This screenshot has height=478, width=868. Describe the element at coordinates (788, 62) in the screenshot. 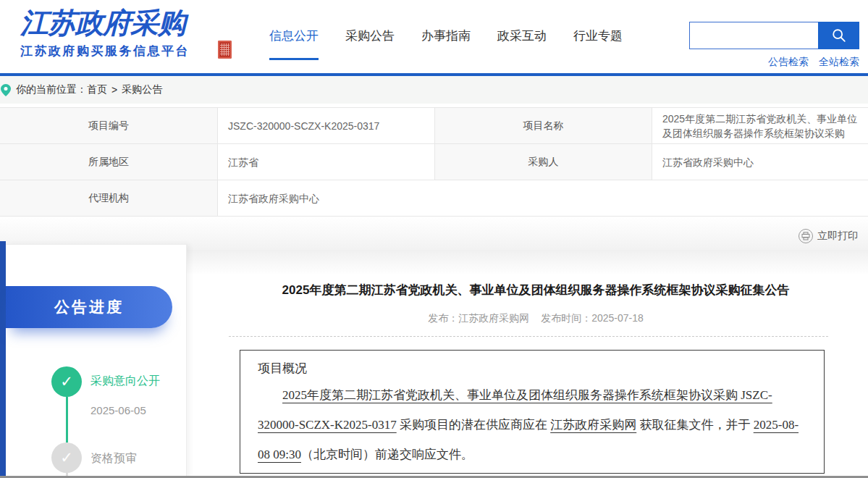

I see `announcement-search-link: 公告检索` at that location.